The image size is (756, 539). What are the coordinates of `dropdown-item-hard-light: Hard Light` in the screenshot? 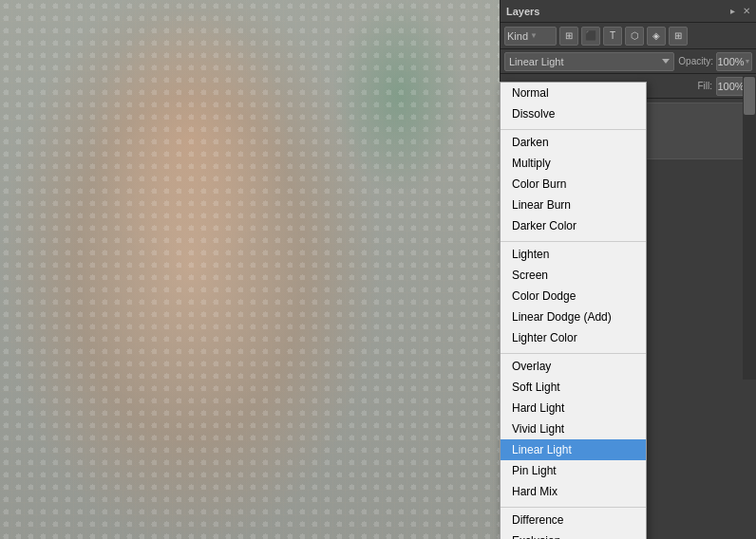 It's located at (574, 408).